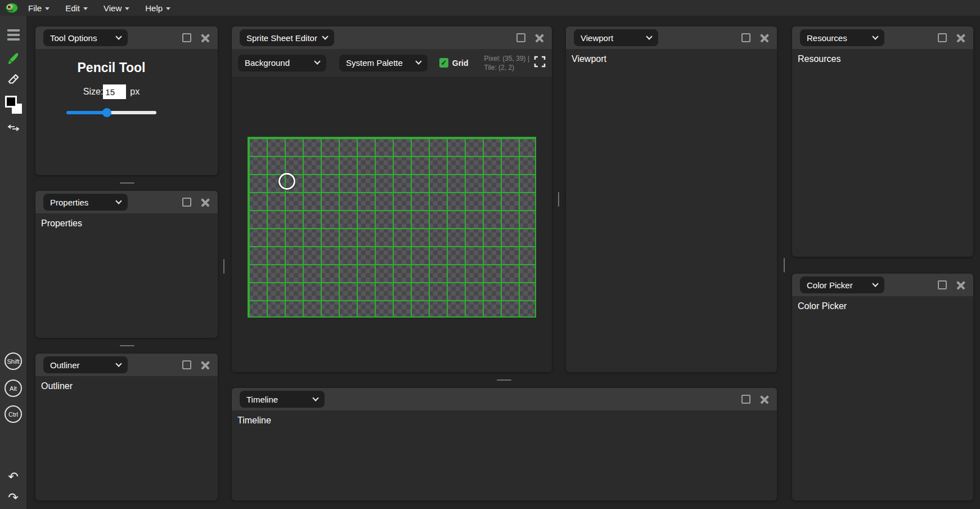 The height and width of the screenshot is (509, 980). What do you see at coordinates (883, 387) in the screenshot?
I see `color-picker-panel: Color Picker Color Picker` at bounding box center [883, 387].